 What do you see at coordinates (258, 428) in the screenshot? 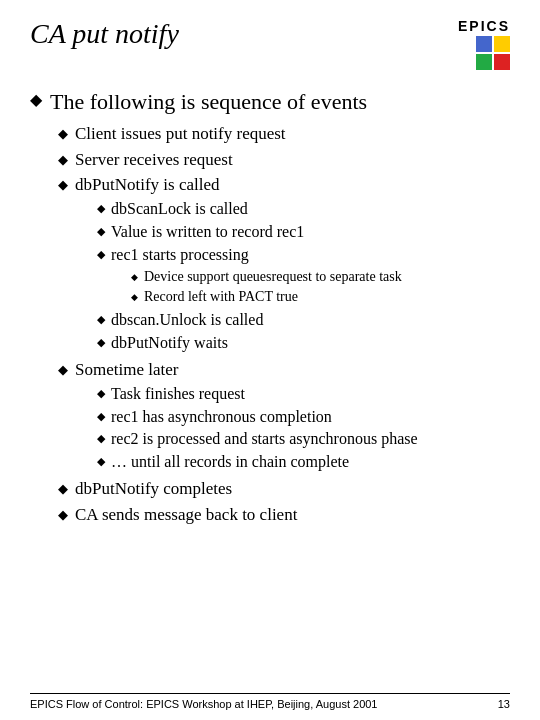
I see `l2-list: ◆ Task finishes request ◆ rec1 has async…` at bounding box center [258, 428].